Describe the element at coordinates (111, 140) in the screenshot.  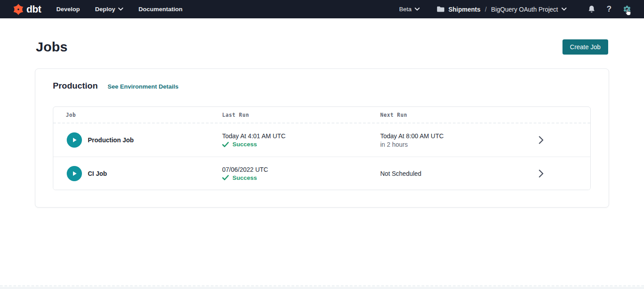
I see `job-name: Production Job` at that location.